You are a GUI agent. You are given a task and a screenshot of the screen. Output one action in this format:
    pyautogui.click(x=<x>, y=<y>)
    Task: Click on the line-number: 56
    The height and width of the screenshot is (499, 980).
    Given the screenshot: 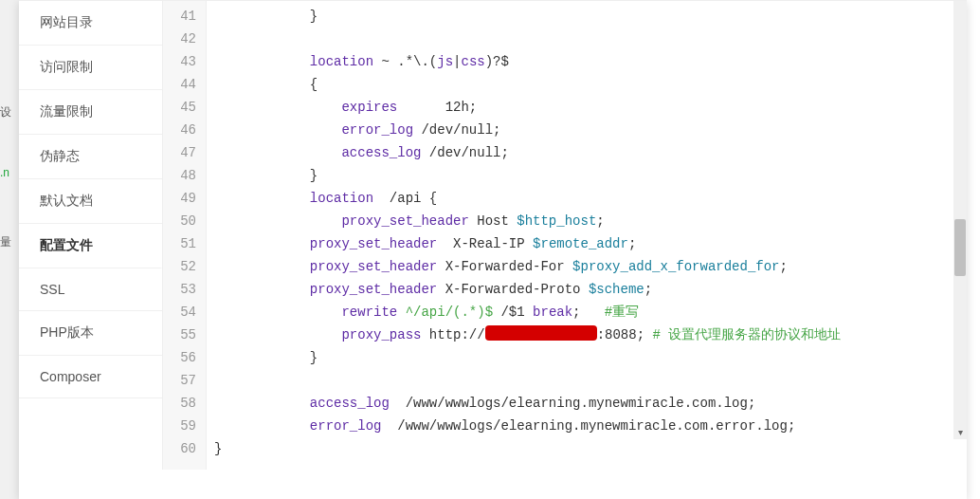 What is the action you would take?
    pyautogui.click(x=182, y=358)
    